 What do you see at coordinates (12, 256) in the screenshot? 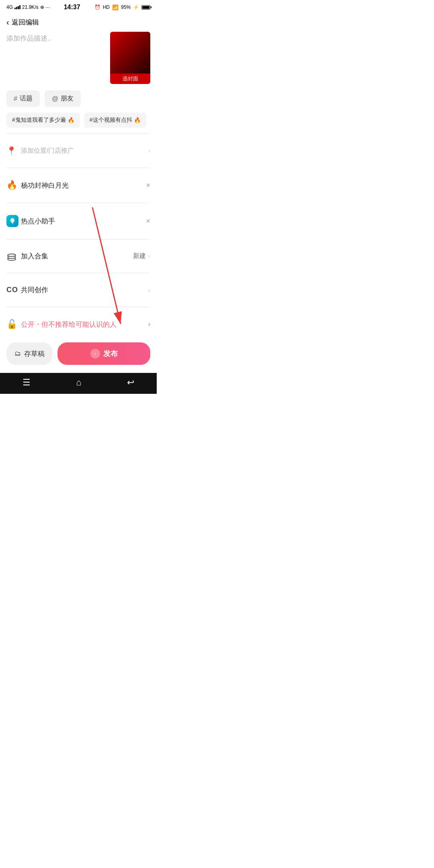
I see `layers-icon` at bounding box center [12, 256].